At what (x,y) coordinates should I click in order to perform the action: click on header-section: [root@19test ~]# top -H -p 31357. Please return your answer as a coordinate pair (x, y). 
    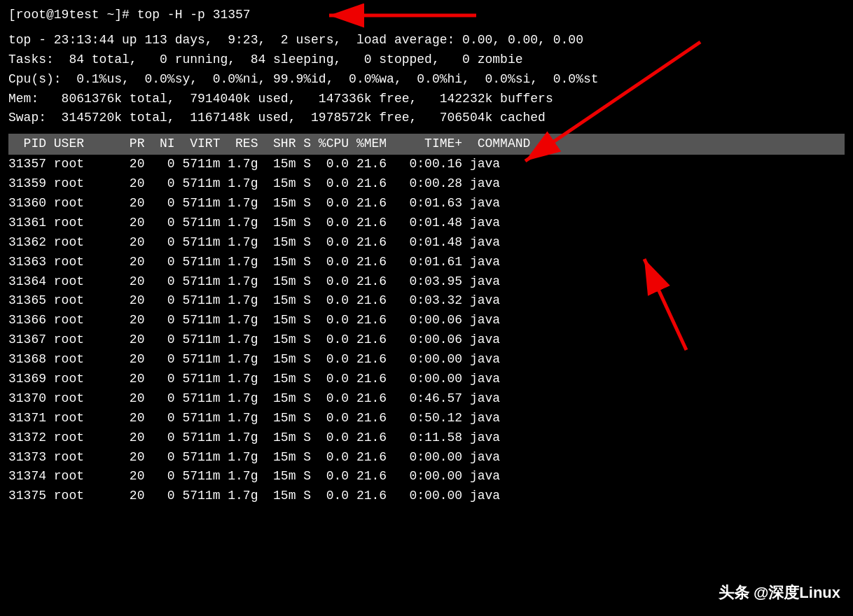
    Looking at the image, I should click on (426, 15).